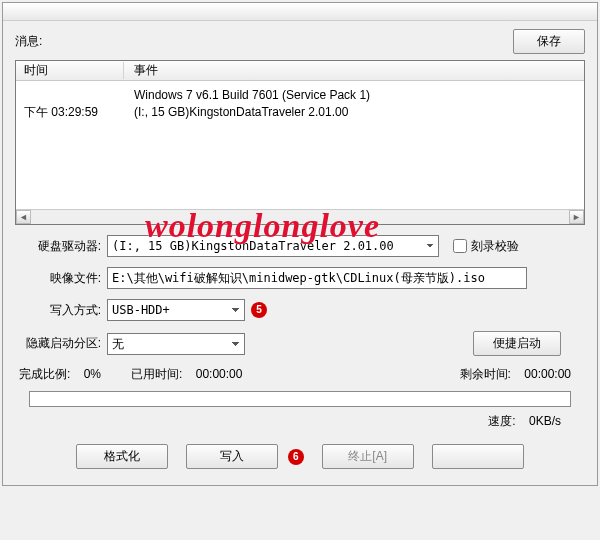 The height and width of the screenshot is (540, 600). I want to click on callout-6: 6, so click(296, 457).